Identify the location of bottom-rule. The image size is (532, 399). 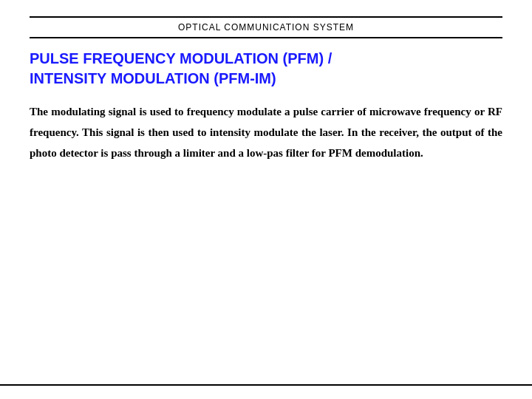
(266, 385).